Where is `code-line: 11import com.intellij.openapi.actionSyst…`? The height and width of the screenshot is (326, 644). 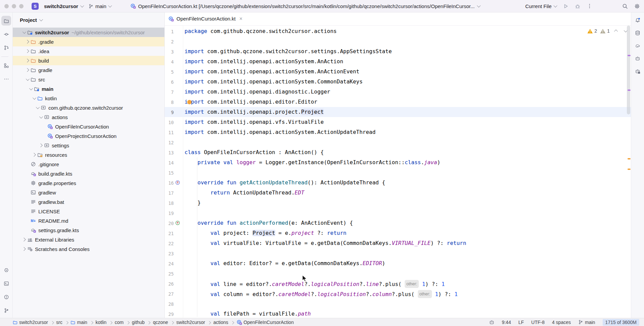
code-line: 11import com.intellij.openapi.actionSyst… is located at coordinates (398, 132).